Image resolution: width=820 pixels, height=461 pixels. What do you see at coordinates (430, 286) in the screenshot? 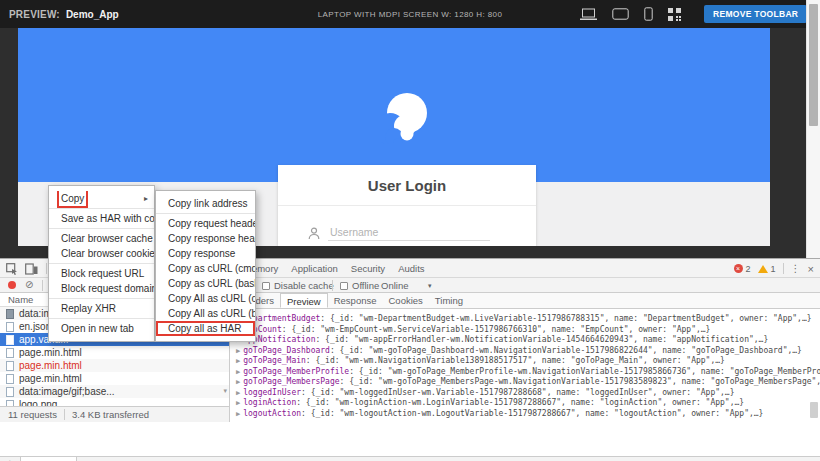
I see `chevron-down-icon: ▾` at bounding box center [430, 286].